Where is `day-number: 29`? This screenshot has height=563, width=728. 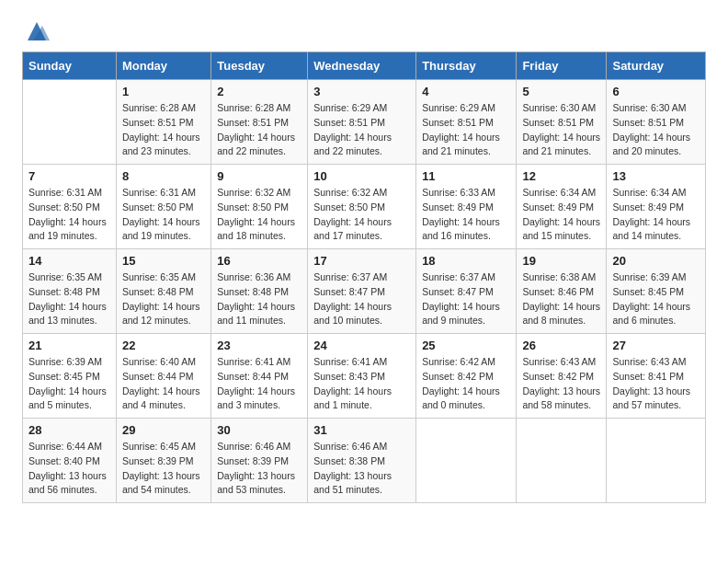
day-number: 29 is located at coordinates (164, 431).